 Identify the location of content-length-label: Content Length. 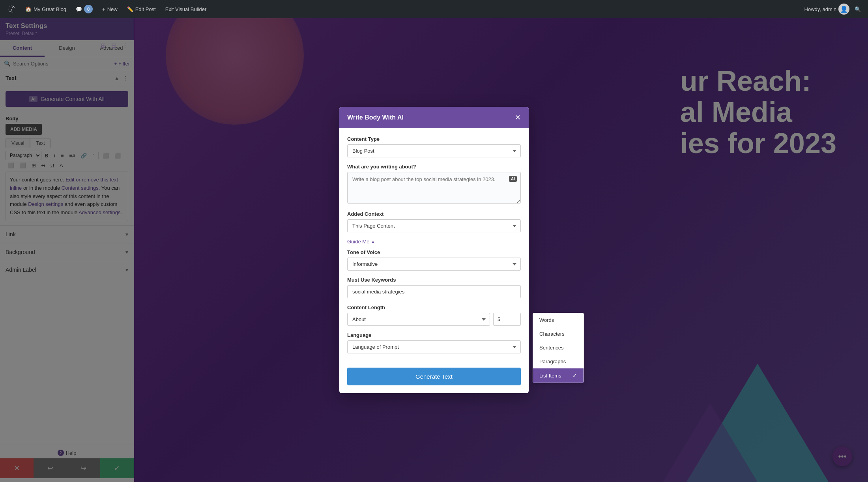
(434, 308).